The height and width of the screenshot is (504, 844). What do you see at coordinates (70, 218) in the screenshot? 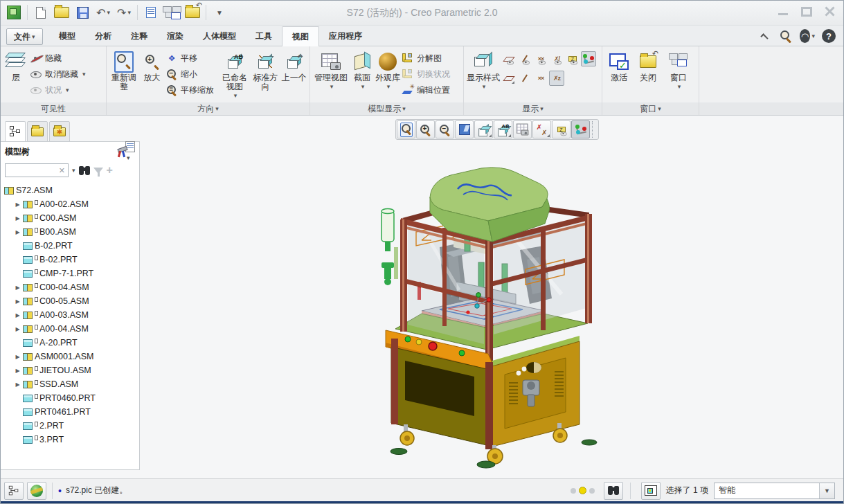
I see `tree-item: ▶ C00.ASM` at bounding box center [70, 218].